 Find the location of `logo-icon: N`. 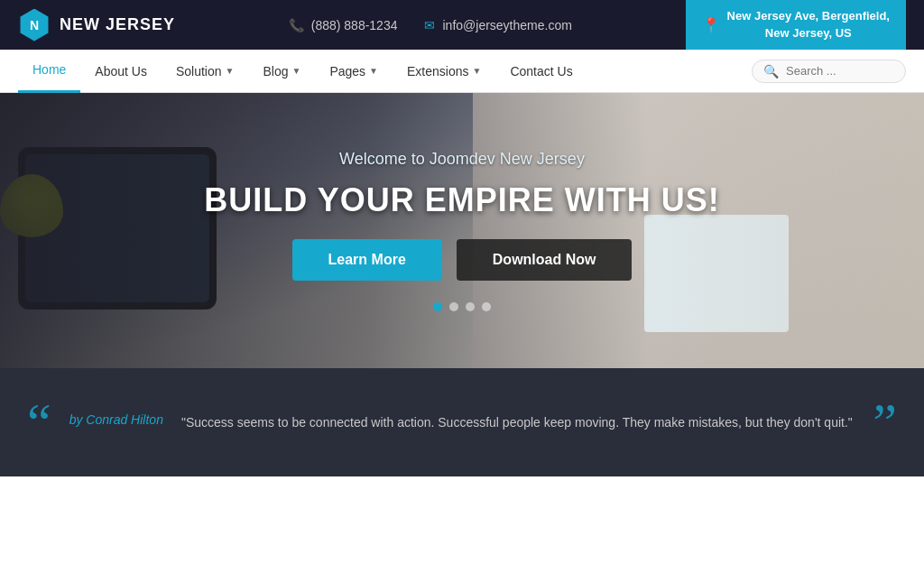

logo-icon: N is located at coordinates (34, 25).